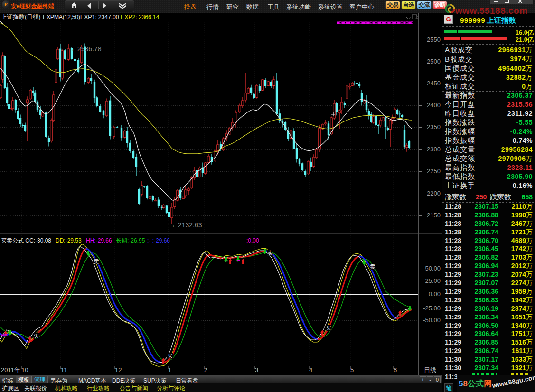 Image resolution: width=535 pixels, height=392 pixels. Describe the element at coordinates (25, 370) in the screenshot. I see `svg-text: 10` at that location.